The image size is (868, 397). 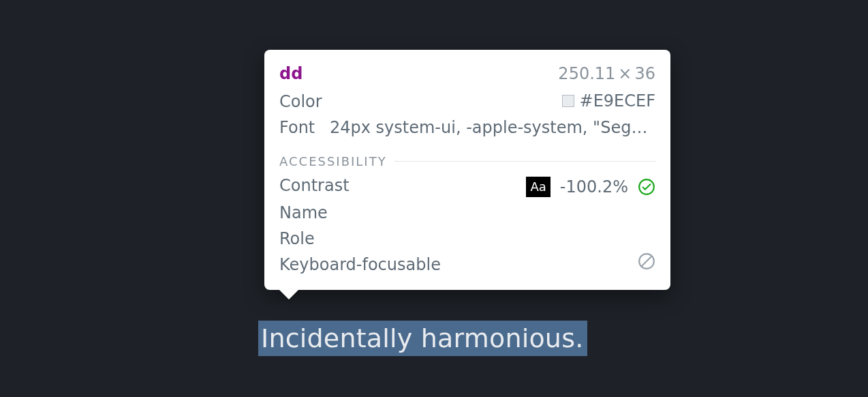 I want to click on name-label: Name, so click(x=304, y=213).